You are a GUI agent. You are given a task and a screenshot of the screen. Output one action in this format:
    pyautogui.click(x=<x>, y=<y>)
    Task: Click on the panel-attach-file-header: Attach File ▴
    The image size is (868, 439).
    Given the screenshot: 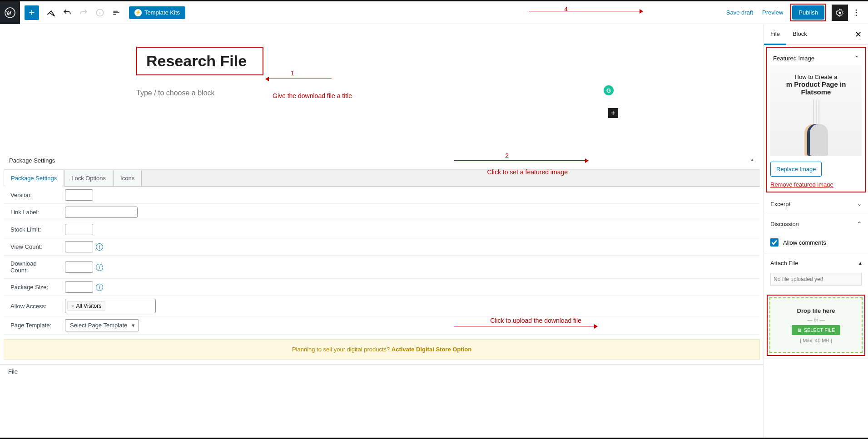 What is the action you would take?
    pyautogui.click(x=816, y=263)
    